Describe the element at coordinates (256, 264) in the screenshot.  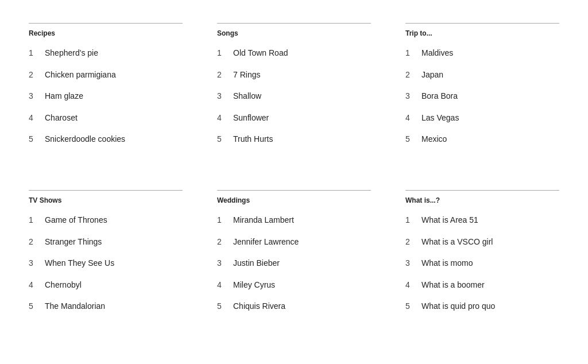
I see `list-text: Justin Bieber` at that location.